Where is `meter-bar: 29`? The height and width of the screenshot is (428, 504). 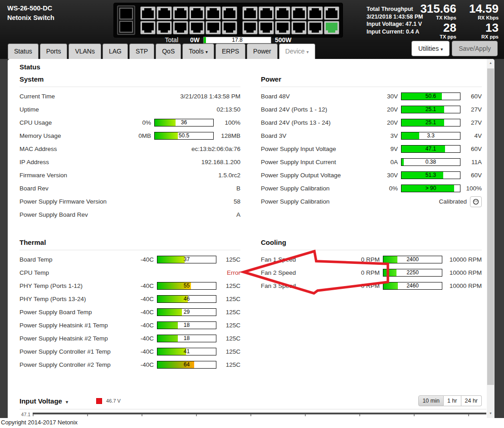 meter-bar: 29 is located at coordinates (187, 312).